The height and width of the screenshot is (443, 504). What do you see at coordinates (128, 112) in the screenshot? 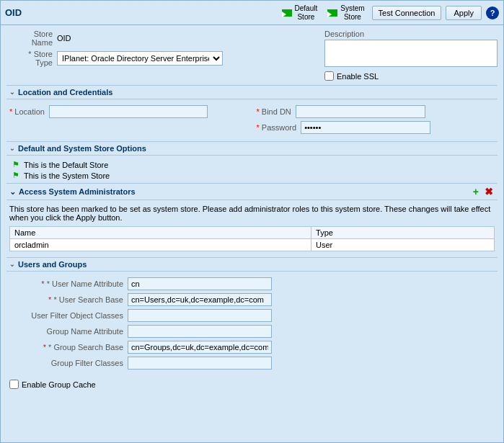
I see `location-input: sample_host.uk.example.com:3060` at bounding box center [128, 112].